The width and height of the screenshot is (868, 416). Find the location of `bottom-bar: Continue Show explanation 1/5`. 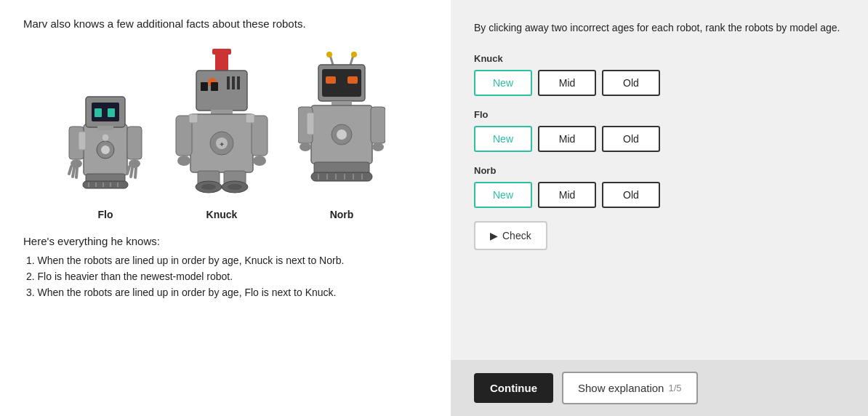

bottom-bar: Continue Show explanation 1/5 is located at coordinates (659, 388).